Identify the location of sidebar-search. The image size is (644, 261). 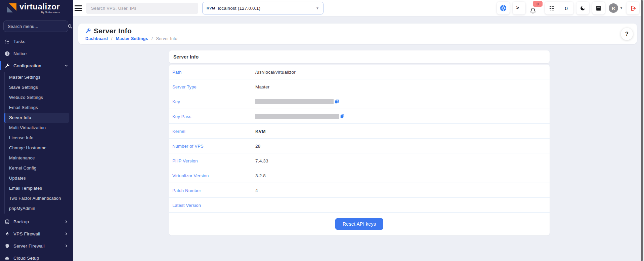
(36, 26).